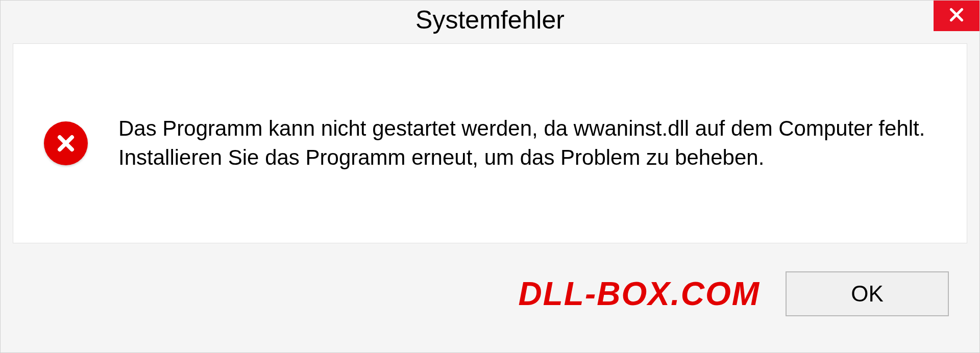 Image resolution: width=980 pixels, height=353 pixels. What do you see at coordinates (867, 294) in the screenshot?
I see `ok-button: OK` at bounding box center [867, 294].